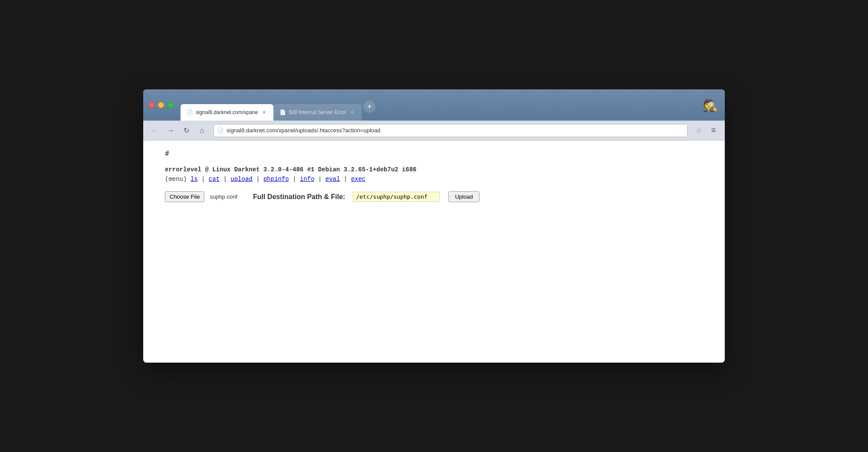 The height and width of the screenshot is (452, 868). Describe the element at coordinates (369, 107) in the screenshot. I see `new-tab-button: +` at that location.